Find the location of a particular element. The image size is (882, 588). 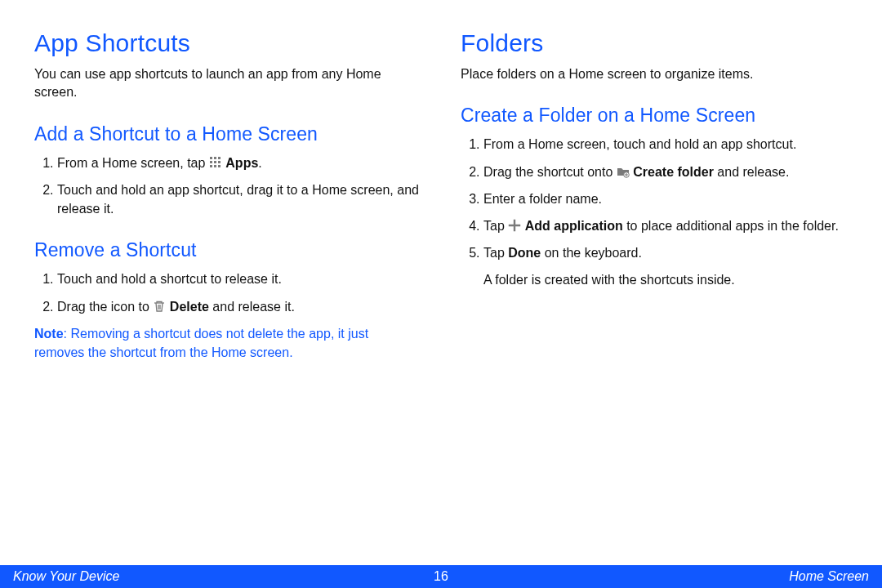

heading-app-shortcuts: App Shortcuts is located at coordinates (228, 43).